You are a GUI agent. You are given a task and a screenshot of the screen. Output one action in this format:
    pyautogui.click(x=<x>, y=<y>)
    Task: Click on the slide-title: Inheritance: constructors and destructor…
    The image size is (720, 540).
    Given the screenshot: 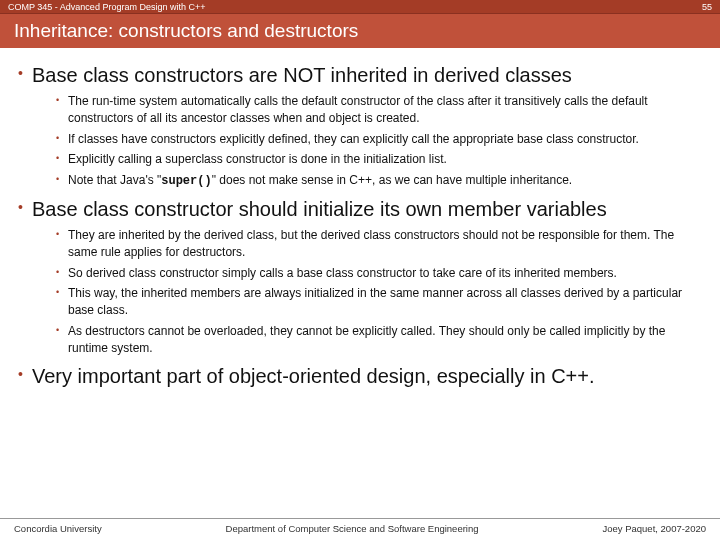 What is the action you would take?
    pyautogui.click(x=186, y=31)
    